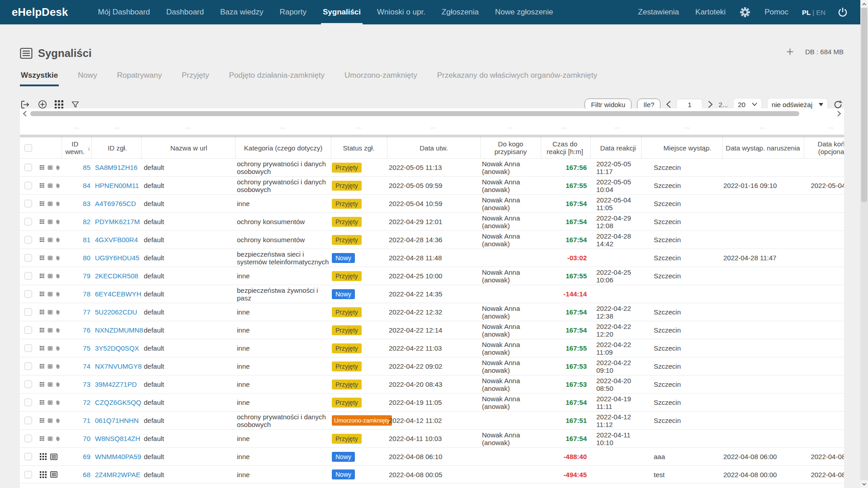 The image size is (868, 488). Describe the element at coordinates (28, 148) in the screenshot. I see `select-all-checkbox` at that location.